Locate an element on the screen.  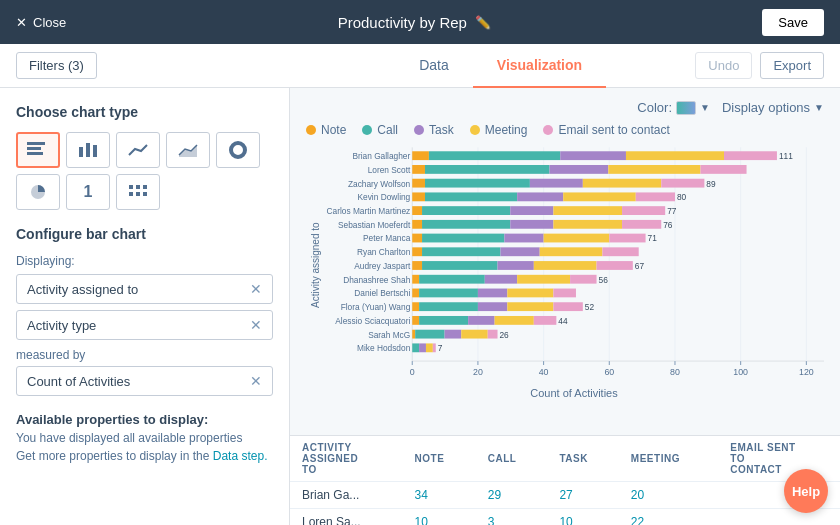
chart-type-area is located at coordinates (188, 150).